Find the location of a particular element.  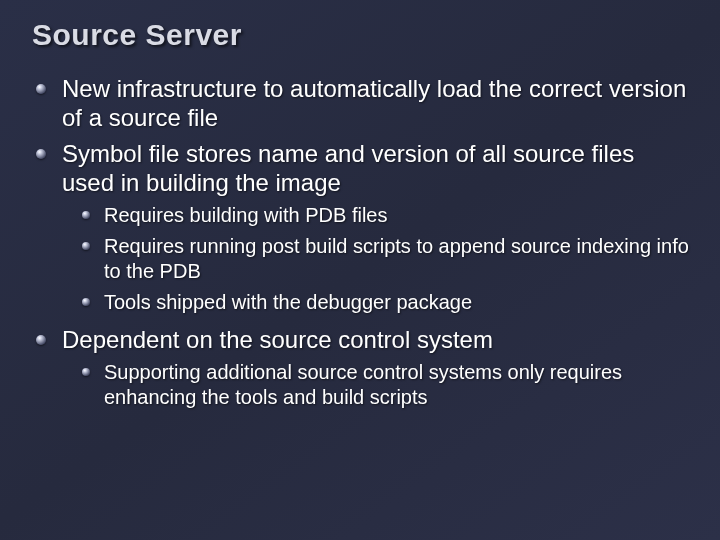

list-item: Tools shipped with the debugger package is located at coordinates (387, 302).